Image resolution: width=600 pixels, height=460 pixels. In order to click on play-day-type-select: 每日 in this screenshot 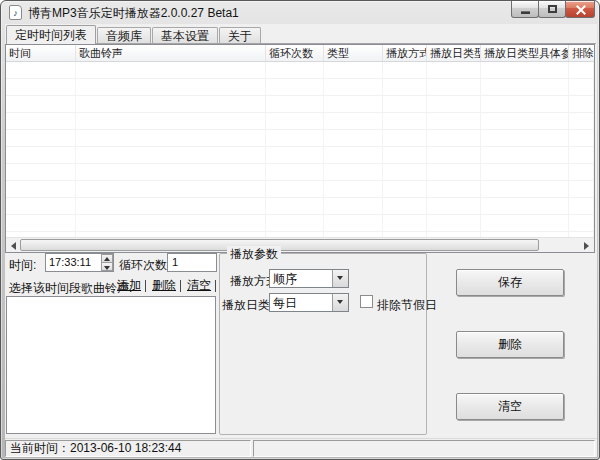, I will do `click(309, 302)`.